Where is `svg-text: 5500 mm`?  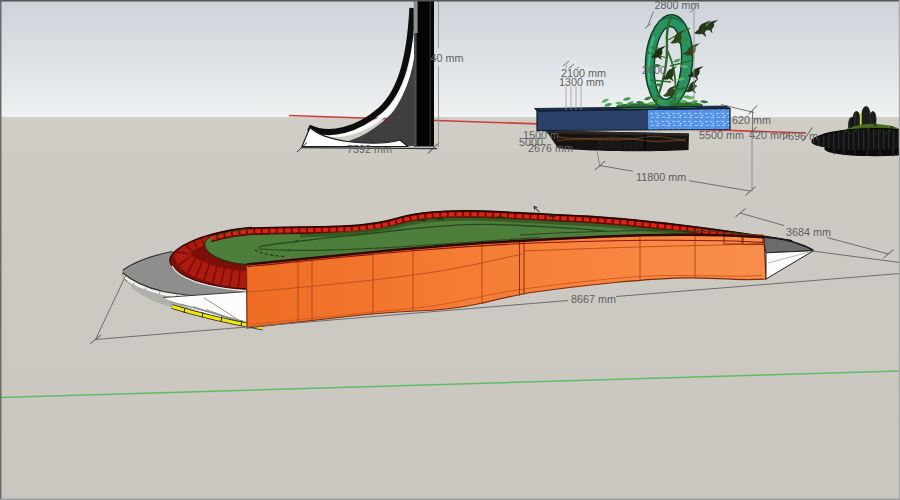
svg-text: 5500 mm is located at coordinates (722, 135).